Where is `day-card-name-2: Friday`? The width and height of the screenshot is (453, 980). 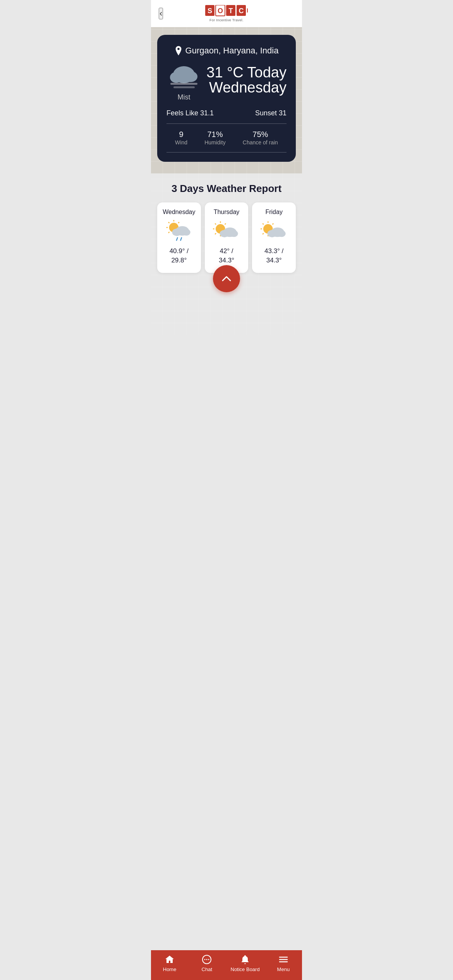
day-card-name-2: Friday is located at coordinates (274, 212).